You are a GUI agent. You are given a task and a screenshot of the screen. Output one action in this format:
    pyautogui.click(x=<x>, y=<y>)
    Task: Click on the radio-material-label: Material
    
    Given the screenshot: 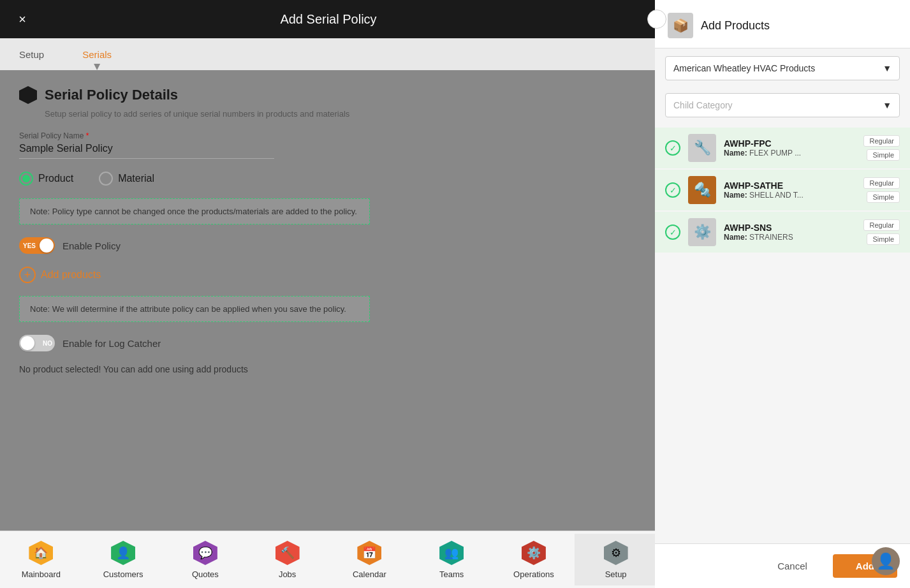 What is the action you would take?
    pyautogui.click(x=136, y=179)
    